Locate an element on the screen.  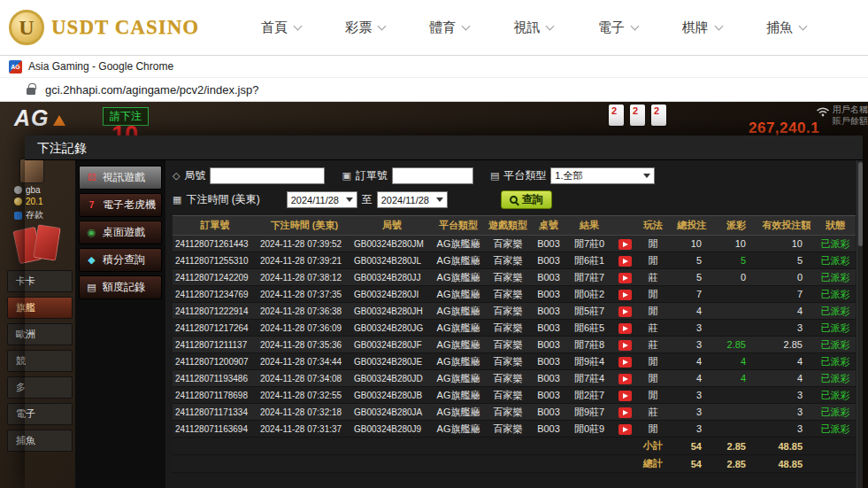
nav-item-3: 體育 is located at coordinates (449, 28).